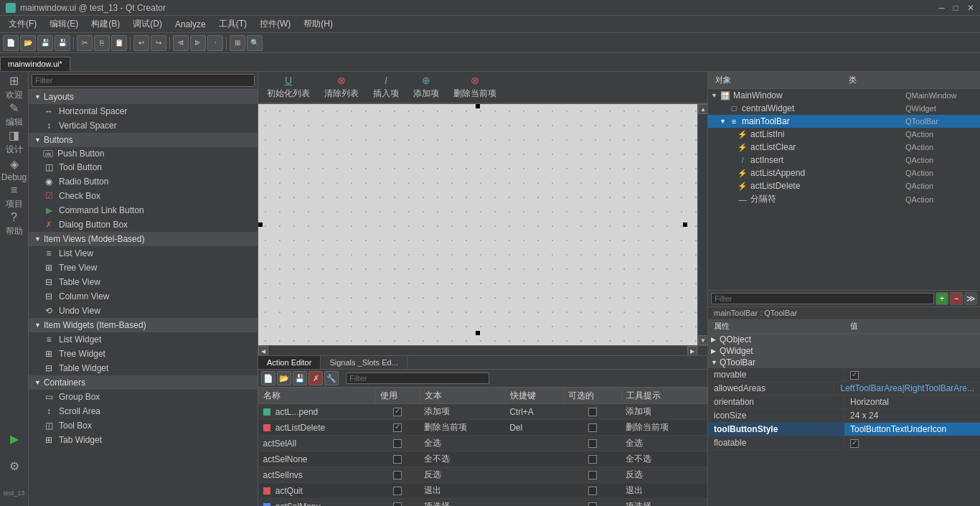 Image resolution: width=980 pixels, height=506 pixels. Describe the element at coordinates (844, 200) in the screenshot. I see `tree-item-separator: — 分隔符 QAction` at that location.